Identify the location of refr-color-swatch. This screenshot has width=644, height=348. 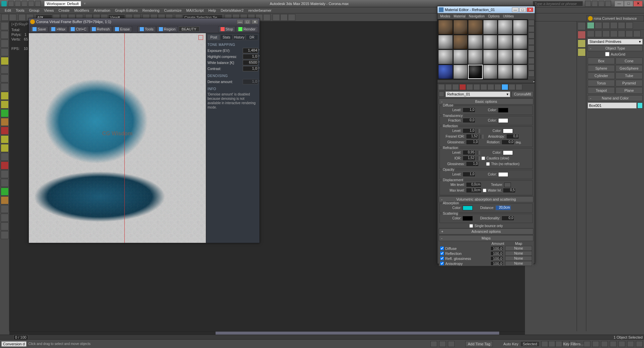
(508, 153).